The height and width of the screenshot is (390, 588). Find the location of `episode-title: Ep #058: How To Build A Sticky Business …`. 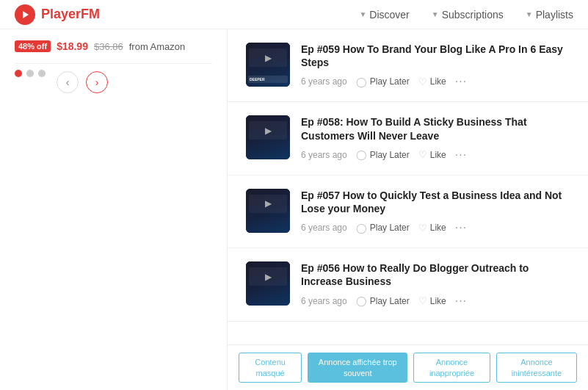

episode-title: Ep #058: How To Build A Sticky Business … is located at coordinates (435, 129).